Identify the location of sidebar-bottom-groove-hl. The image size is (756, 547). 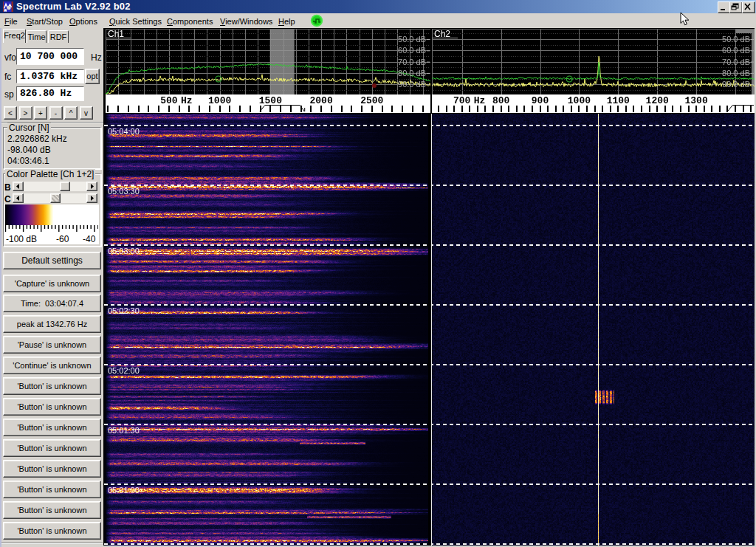
(52, 543).